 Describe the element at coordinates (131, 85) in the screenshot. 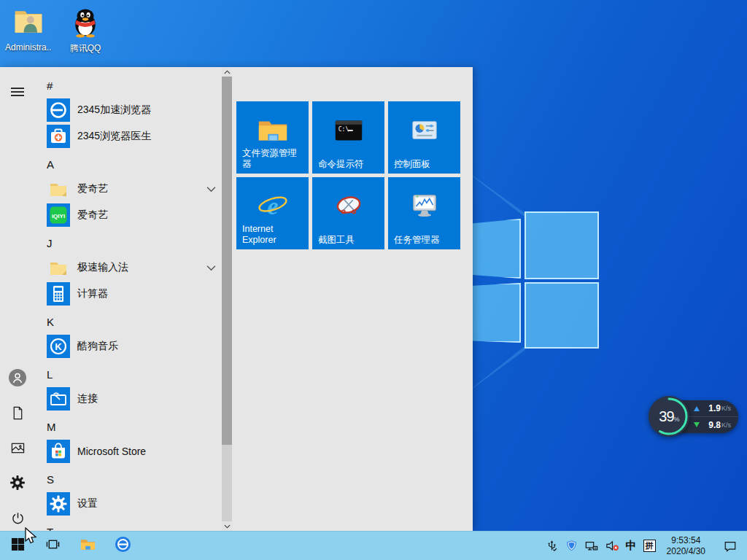

I see `app-section-header: #` at that location.